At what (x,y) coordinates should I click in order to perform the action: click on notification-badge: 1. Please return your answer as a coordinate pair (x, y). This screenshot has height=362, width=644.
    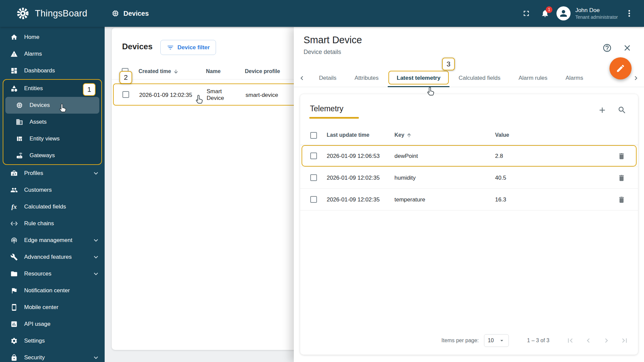
    Looking at the image, I should click on (549, 10).